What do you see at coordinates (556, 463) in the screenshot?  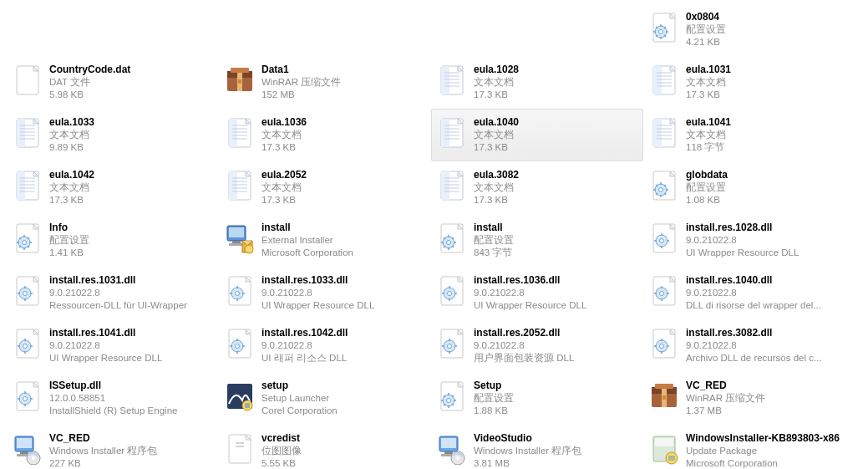 I see `file-size: 3.81 MB` at bounding box center [556, 463].